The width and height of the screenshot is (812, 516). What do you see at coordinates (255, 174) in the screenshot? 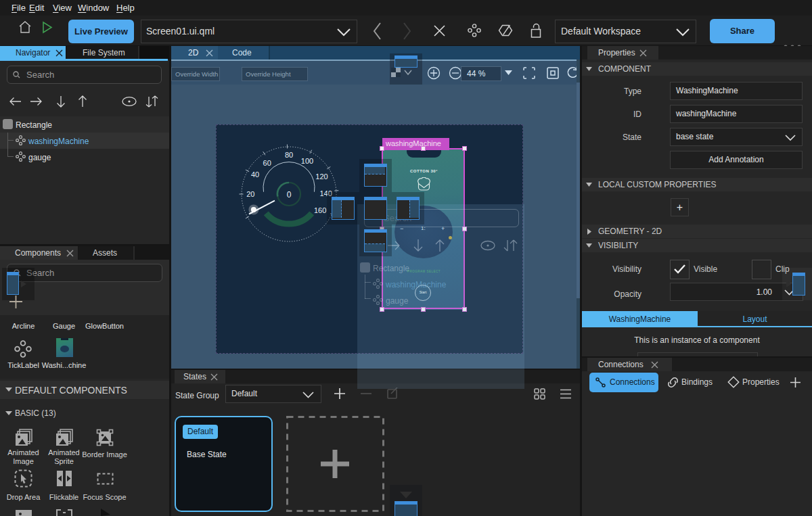
I see `svg-text: 40` at bounding box center [255, 174].